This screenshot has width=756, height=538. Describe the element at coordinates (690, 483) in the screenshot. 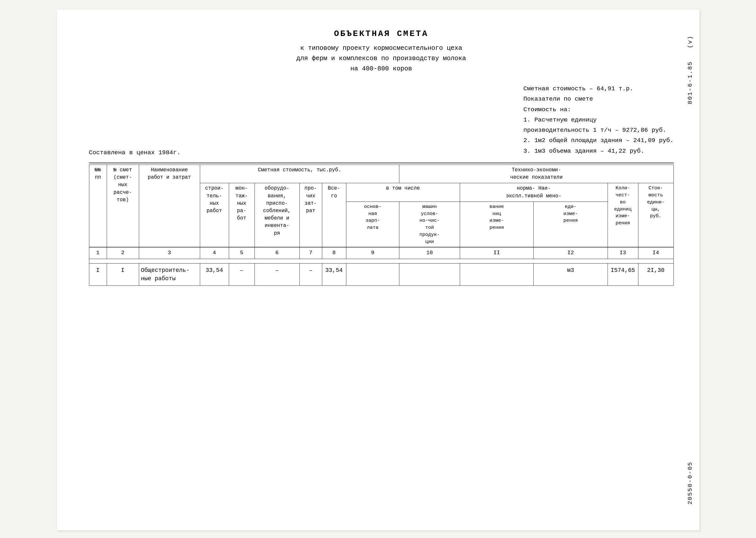

I see `side-label-bottom: 20550-0-05` at that location.